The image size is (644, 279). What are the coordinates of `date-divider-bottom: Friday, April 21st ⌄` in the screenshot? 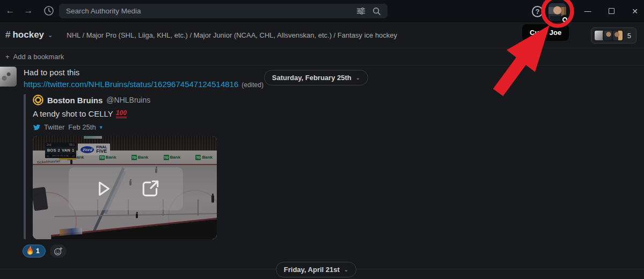 It's located at (316, 270).